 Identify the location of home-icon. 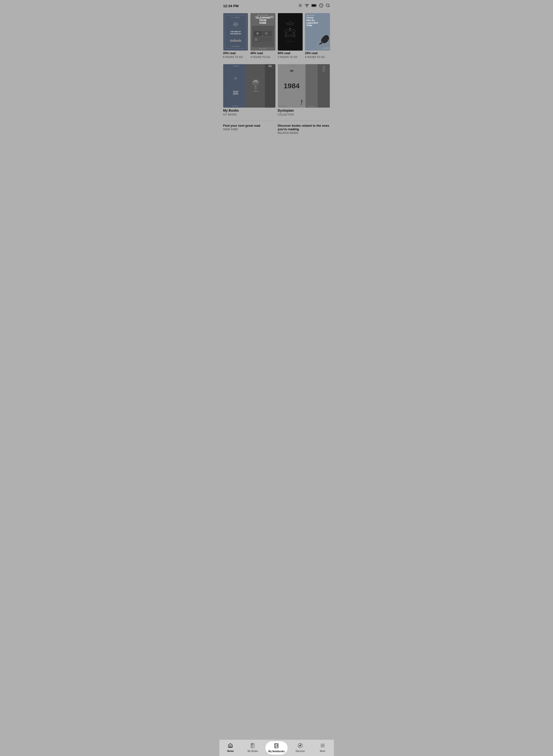
(230, 746).